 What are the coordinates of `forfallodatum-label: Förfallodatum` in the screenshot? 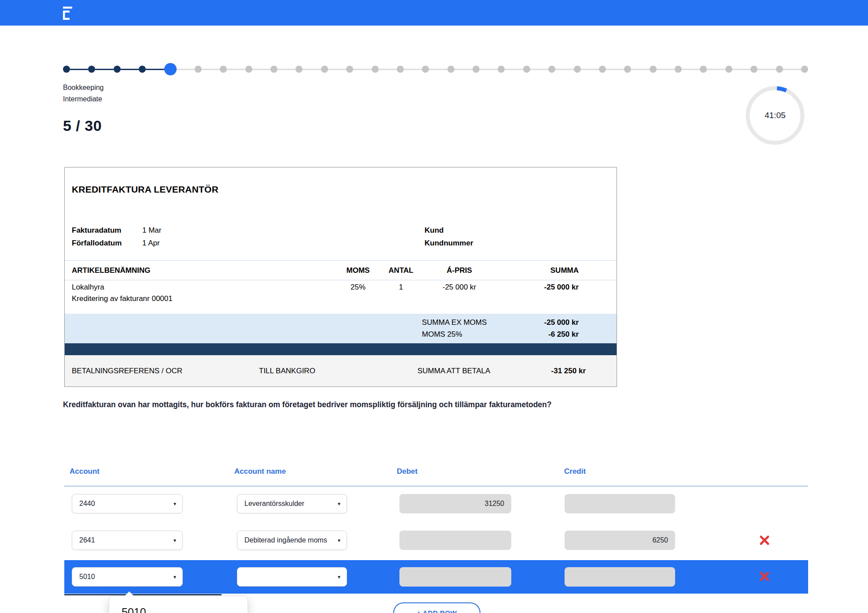 It's located at (107, 243).